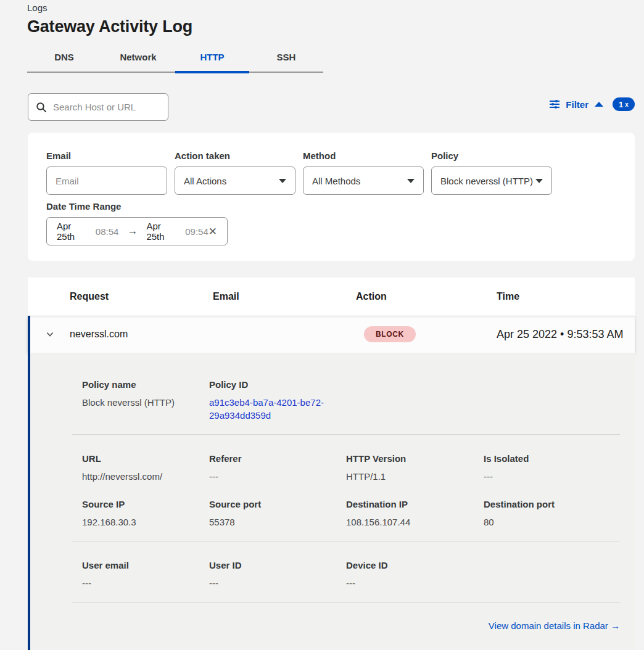  I want to click on request-section-row2: Source IP 192.168.30.3 Source port 55378…, so click(346, 513).